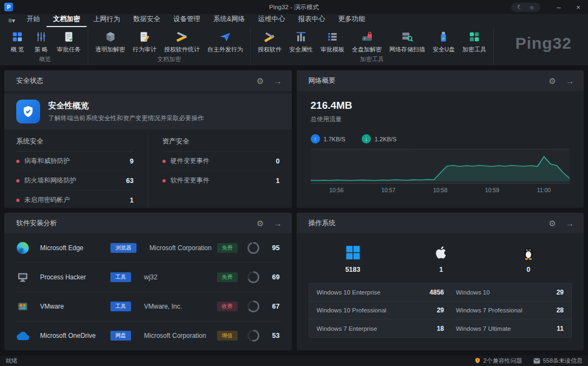 This screenshot has width=588, height=366. I want to click on software-score: 53, so click(273, 336).